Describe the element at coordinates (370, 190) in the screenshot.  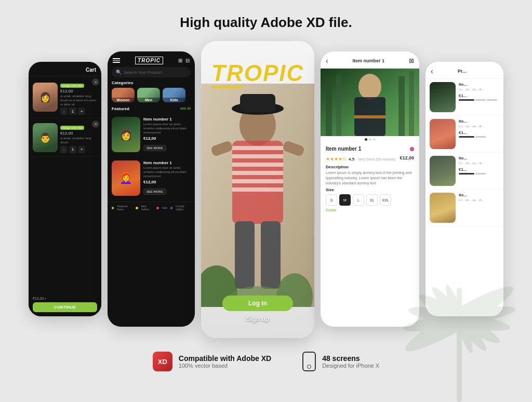
I see `size-label: Size` at that location.